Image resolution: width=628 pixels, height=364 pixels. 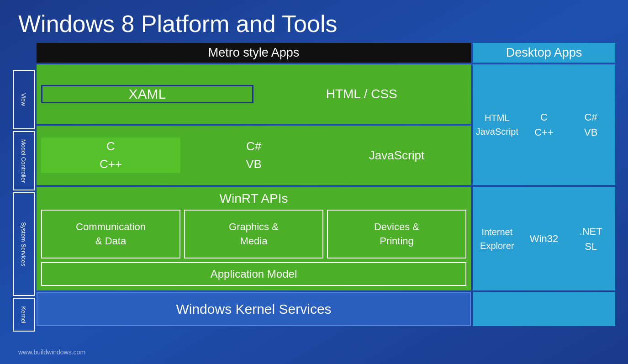 I want to click on desktop-kernel-spacer, so click(x=544, y=309).